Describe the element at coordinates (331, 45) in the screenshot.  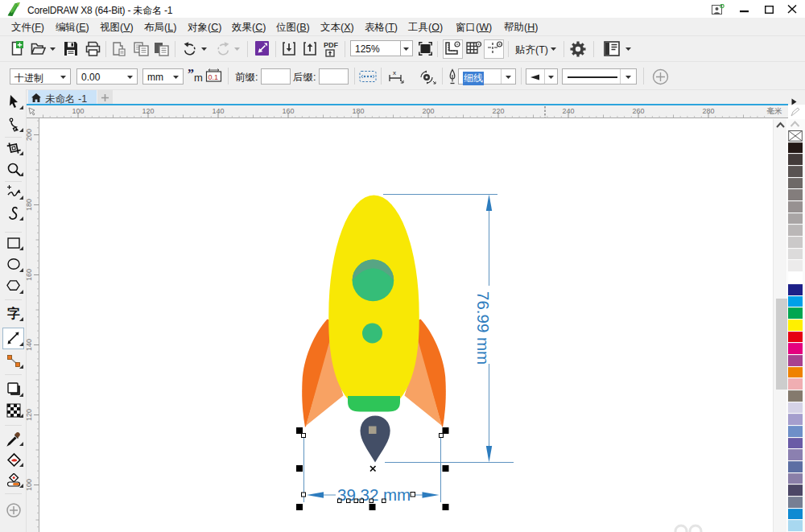
I see `svg-text: PDF` at that location.